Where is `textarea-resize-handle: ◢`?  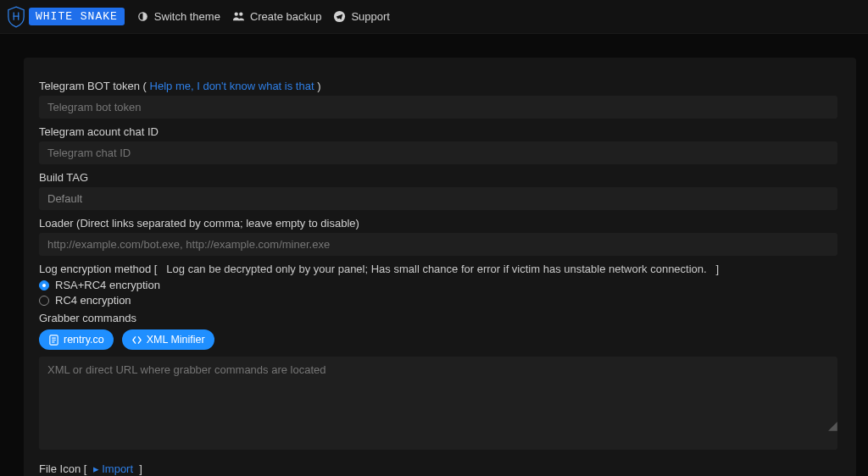
textarea-resize-handle: ◢ is located at coordinates (832, 425).